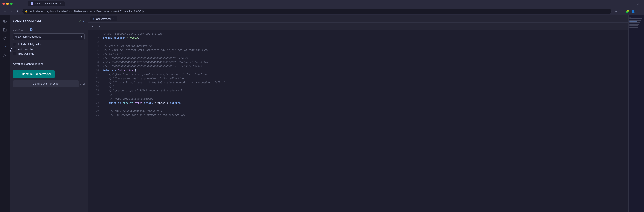 This screenshot has height=212, width=644. What do you see at coordinates (46, 4) in the screenshot?
I see `tab-title: Remix - Ethereum IDE` at bounding box center [46, 4].